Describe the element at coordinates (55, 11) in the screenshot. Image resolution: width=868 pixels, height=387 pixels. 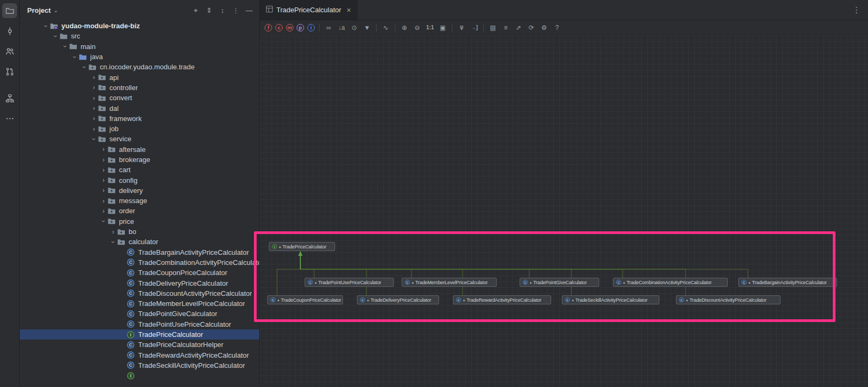
I see `chevron-down-icon: ⌄` at that location.